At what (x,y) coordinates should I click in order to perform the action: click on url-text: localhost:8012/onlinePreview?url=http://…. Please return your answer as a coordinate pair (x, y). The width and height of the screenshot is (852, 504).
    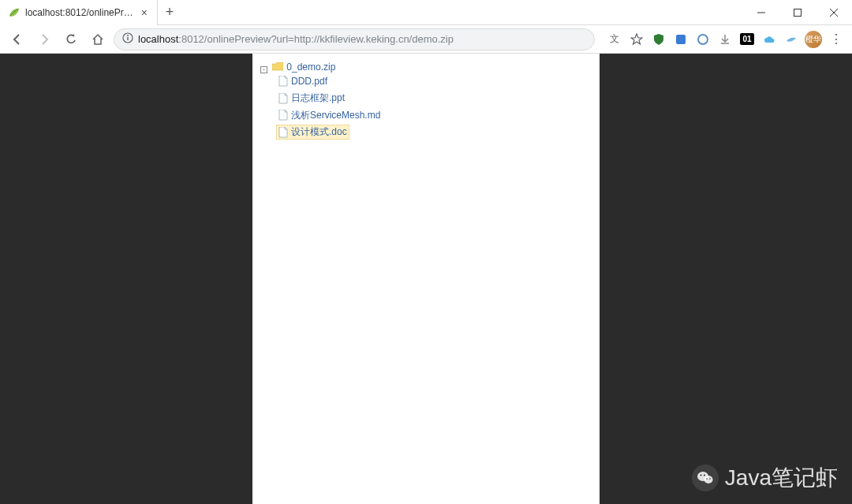
    Looking at the image, I should click on (296, 39).